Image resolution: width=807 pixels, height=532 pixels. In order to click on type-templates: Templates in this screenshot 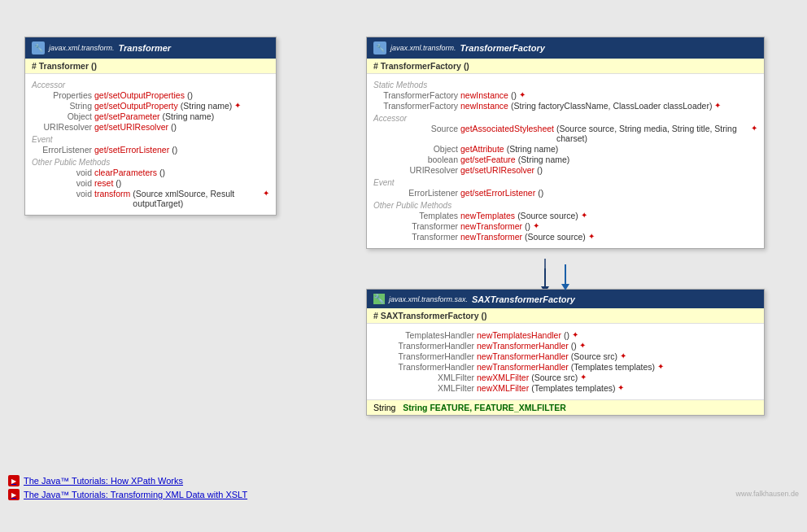, I will do `click(417, 216)`.